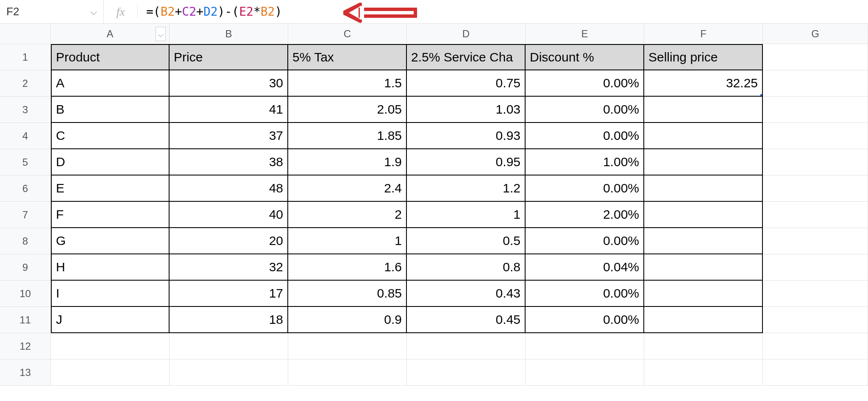 The width and height of the screenshot is (868, 401). What do you see at coordinates (762, 95) in the screenshot?
I see `fill-handle` at bounding box center [762, 95].